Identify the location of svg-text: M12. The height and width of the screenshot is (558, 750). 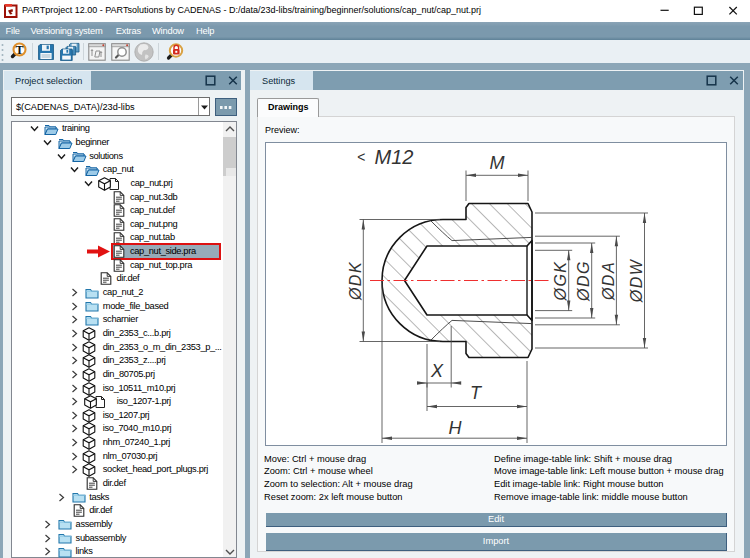
(394, 157).